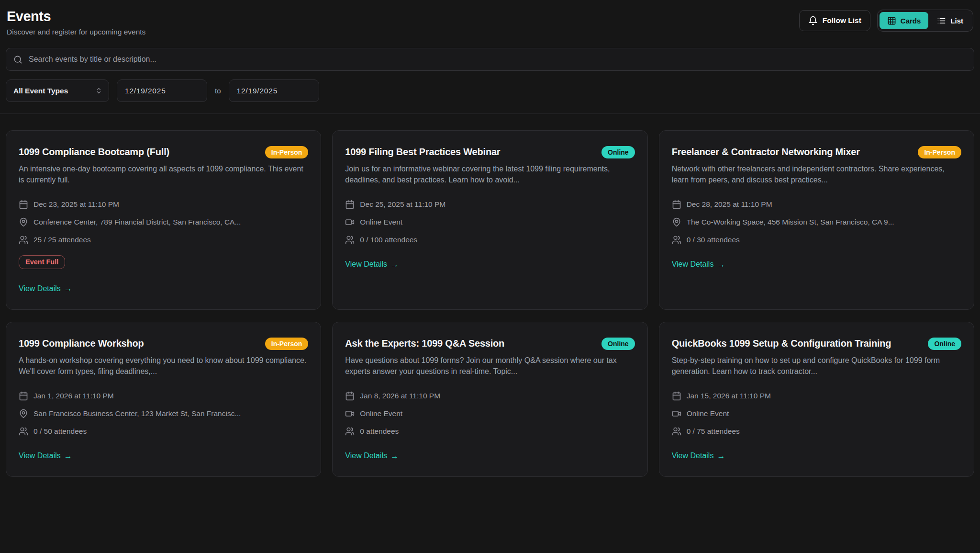  Describe the element at coordinates (164, 222) in the screenshot. I see `event-meta: Dec 23, 2025 at 11:10 PM Conference Cent…` at that location.